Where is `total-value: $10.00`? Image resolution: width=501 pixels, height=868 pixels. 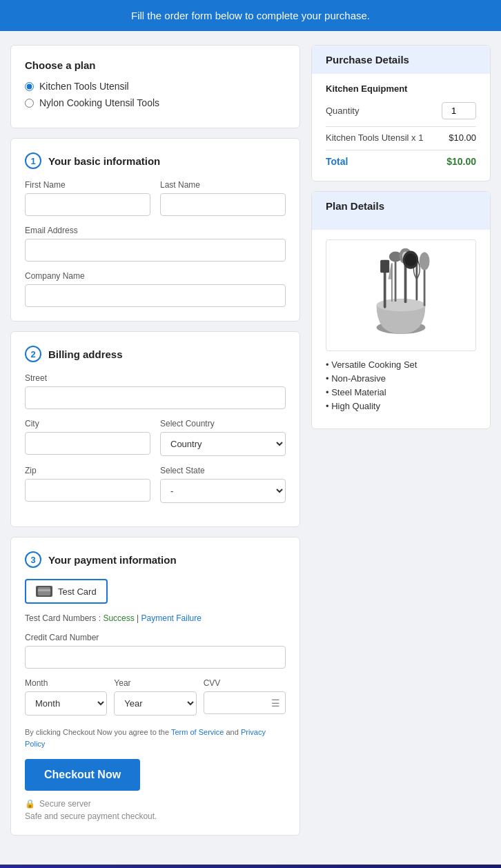 total-value: $10.00 is located at coordinates (461, 161).